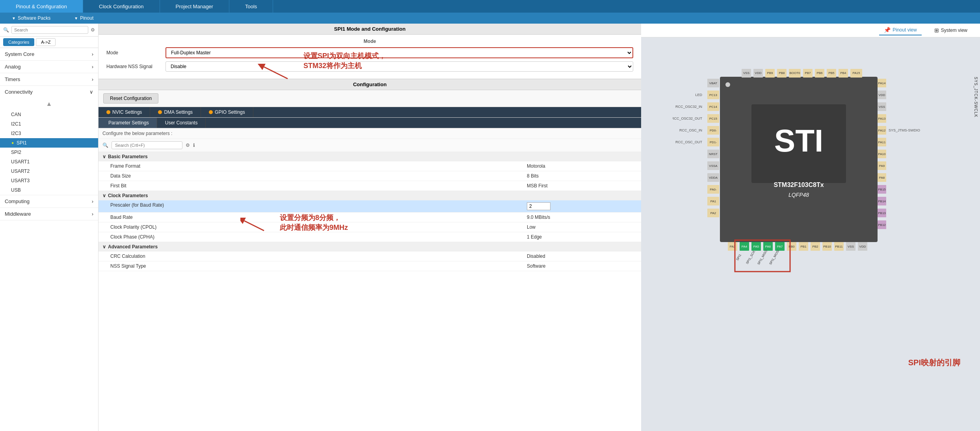  Describe the element at coordinates (84, 18) in the screenshot. I see `nav-pinout-dropdown: ▼ Pinout` at that location.